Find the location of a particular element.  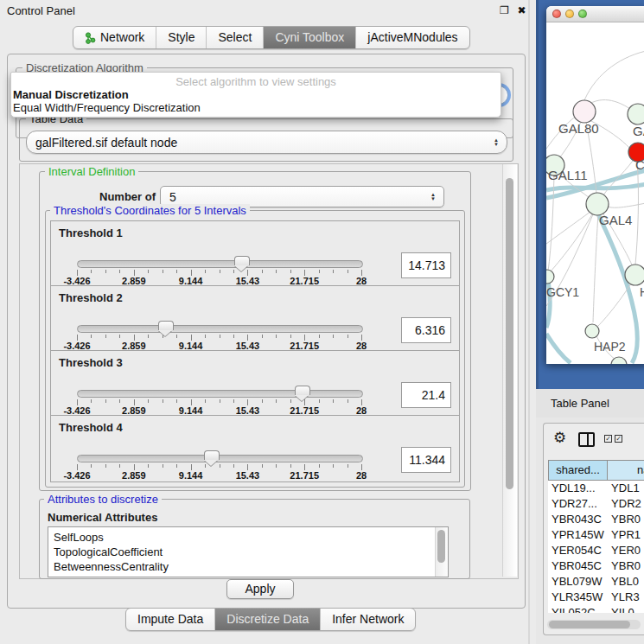

threshold-4-value-input is located at coordinates (426, 460).